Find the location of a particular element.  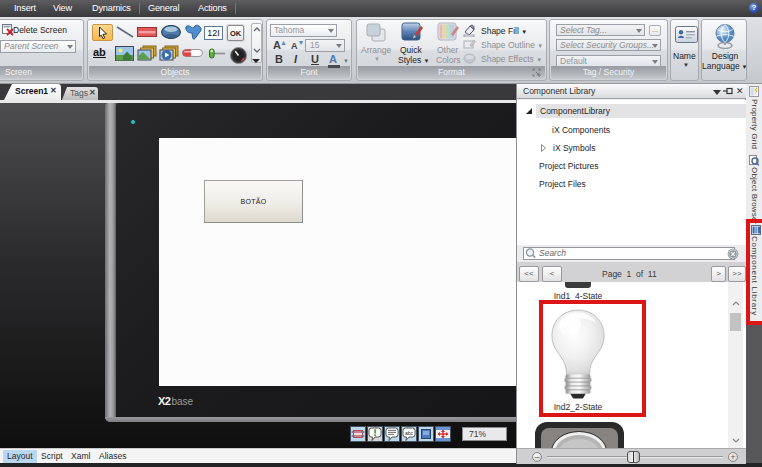

svg-text: abc is located at coordinates (410, 433).